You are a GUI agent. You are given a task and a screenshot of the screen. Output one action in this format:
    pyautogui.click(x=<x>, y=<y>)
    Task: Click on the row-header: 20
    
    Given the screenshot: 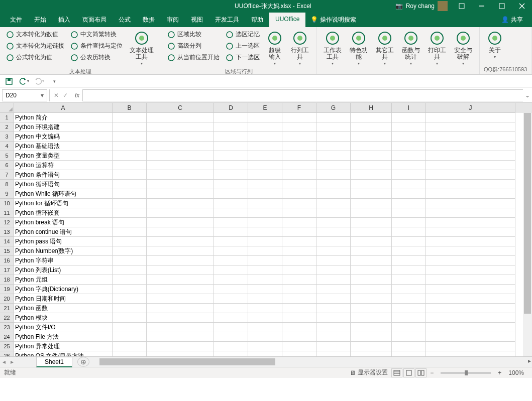 What is the action you would take?
    pyautogui.click(x=7, y=299)
    